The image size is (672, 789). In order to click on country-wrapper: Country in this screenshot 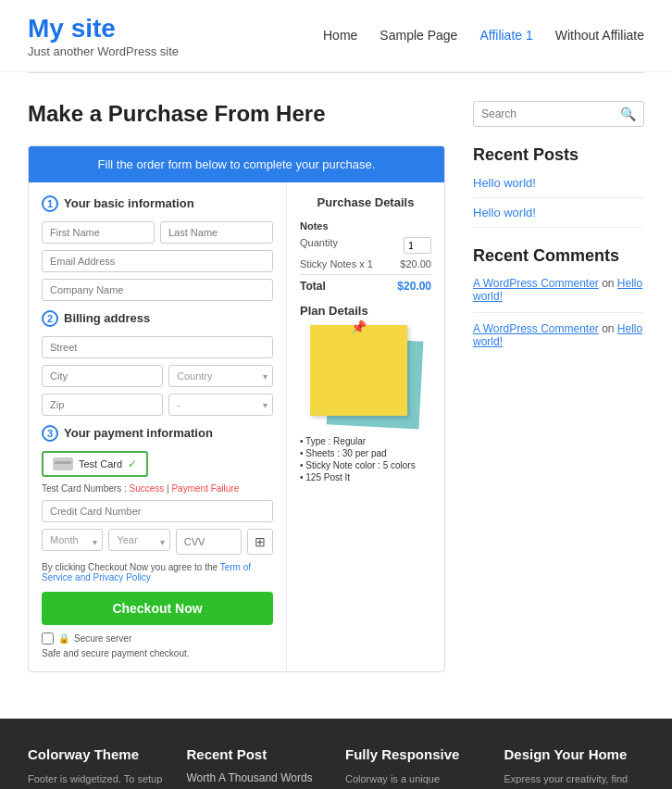, I will do `click(220, 376)`.